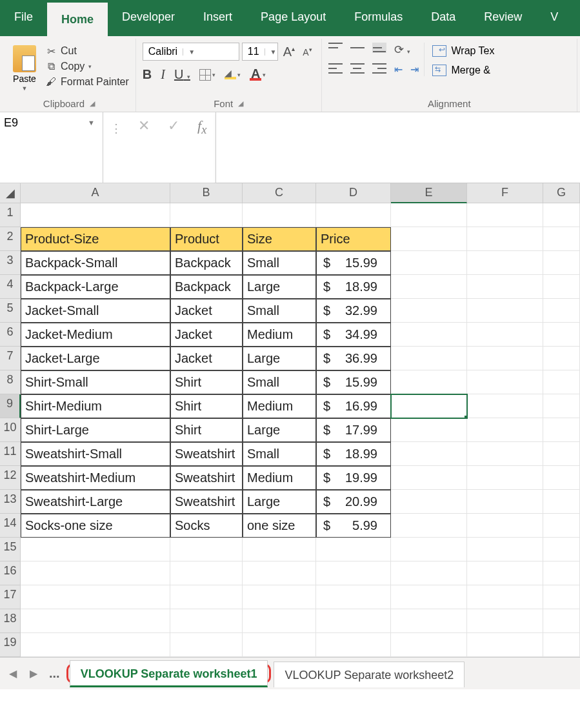 The width and height of the screenshot is (580, 728). Describe the element at coordinates (505, 194) in the screenshot. I see `col-header-F: F` at that location.